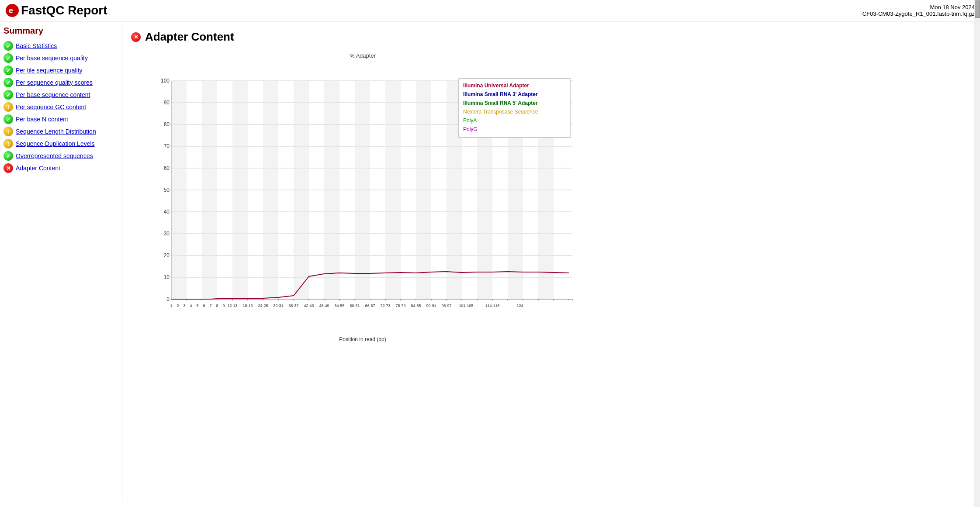  What do you see at coordinates (61, 95) in the screenshot?
I see `sidebar-item-per-base-sequence-content: Per base sequence content` at bounding box center [61, 95].